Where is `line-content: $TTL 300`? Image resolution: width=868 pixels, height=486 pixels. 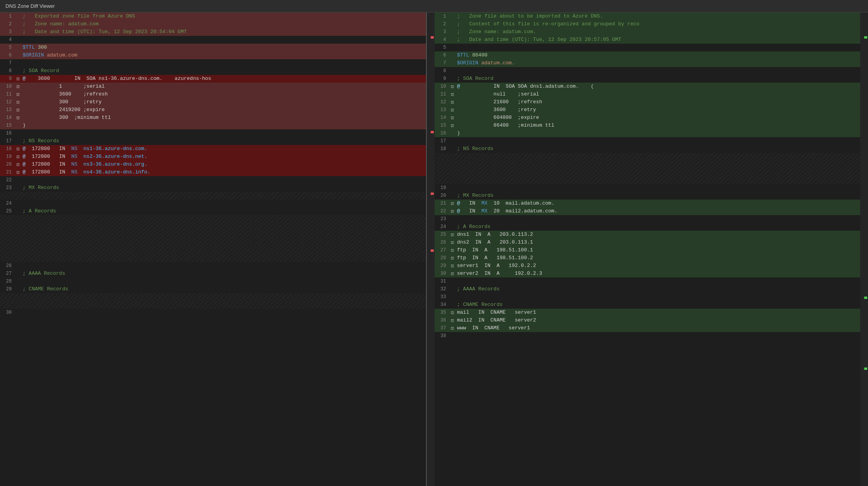
line-content: $TTL 300 is located at coordinates (224, 48).